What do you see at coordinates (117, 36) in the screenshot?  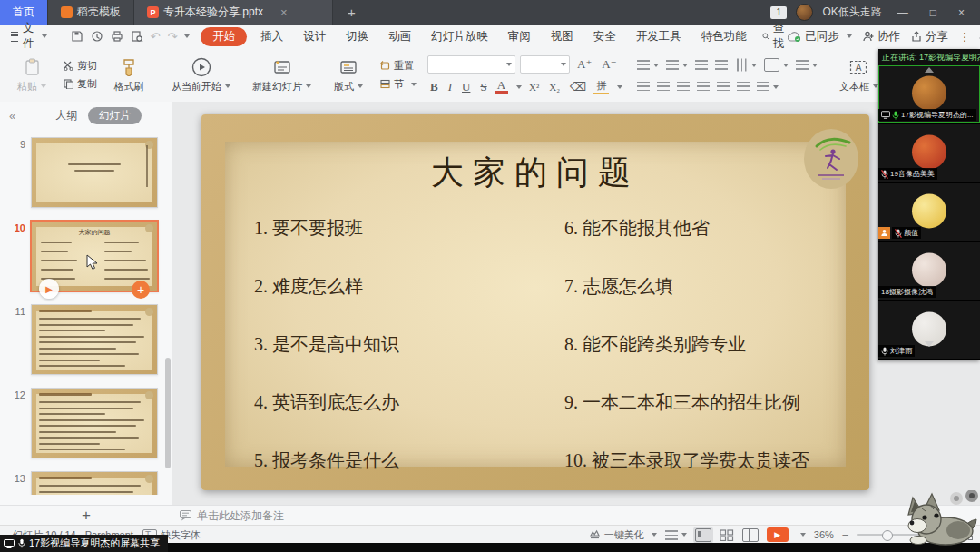 I see `print-icon` at bounding box center [117, 36].